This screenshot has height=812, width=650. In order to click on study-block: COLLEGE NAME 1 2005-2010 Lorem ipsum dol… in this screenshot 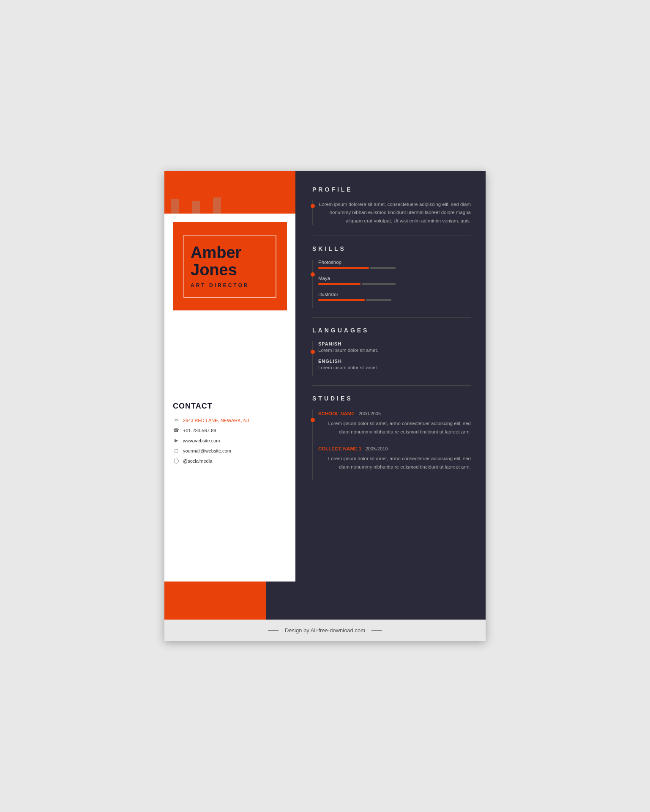, I will do `click(395, 458)`.